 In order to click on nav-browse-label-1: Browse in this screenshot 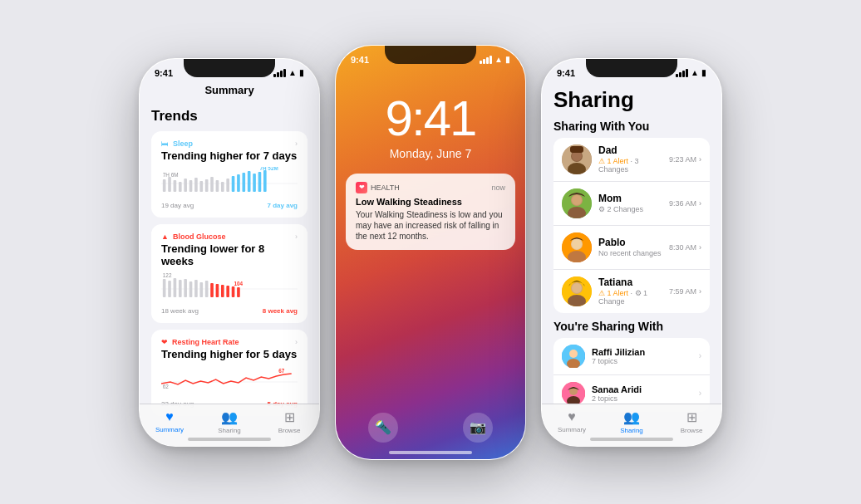, I will do `click(289, 430)`.